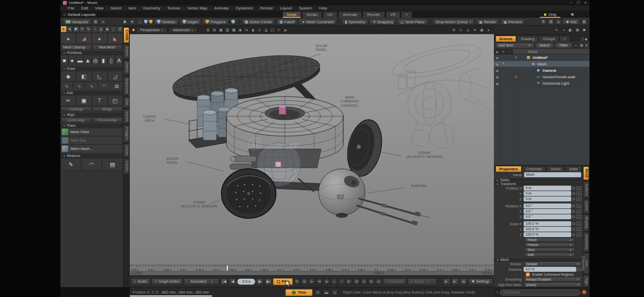  I want to click on merge-button: Merge, so click(107, 109).